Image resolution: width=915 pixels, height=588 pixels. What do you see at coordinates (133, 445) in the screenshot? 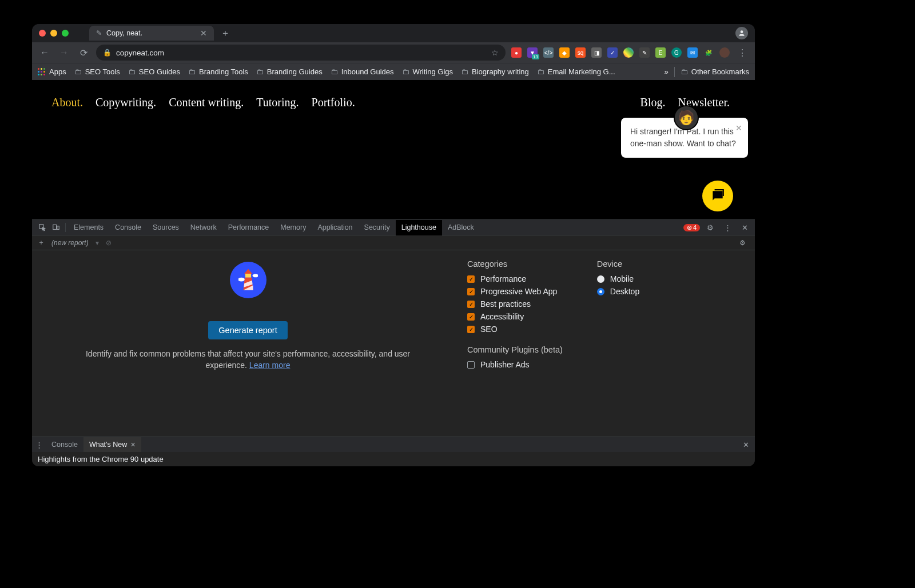
I see `drawer-tab-close-icon: ✕` at bounding box center [133, 445].